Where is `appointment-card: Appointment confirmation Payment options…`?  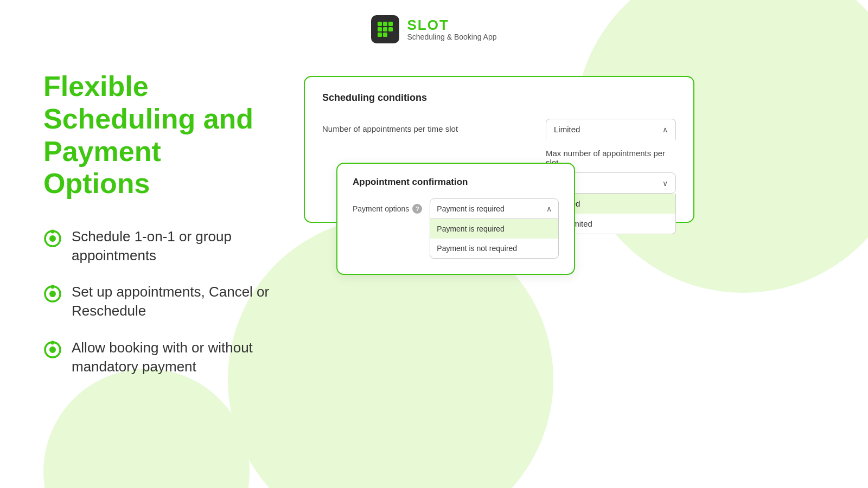
appointment-card: Appointment confirmation Payment options… is located at coordinates (456, 219).